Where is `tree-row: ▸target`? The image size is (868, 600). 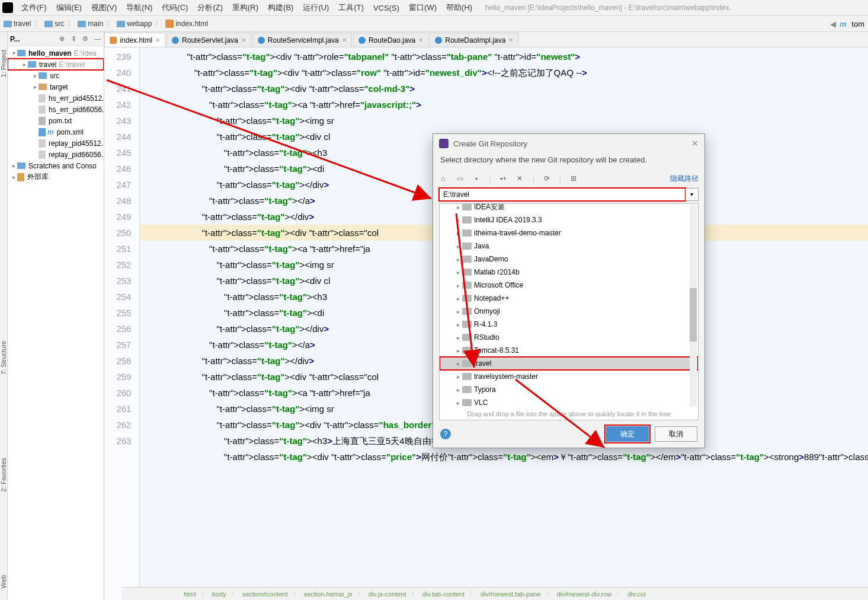
tree-row: ▸target is located at coordinates (56, 87).